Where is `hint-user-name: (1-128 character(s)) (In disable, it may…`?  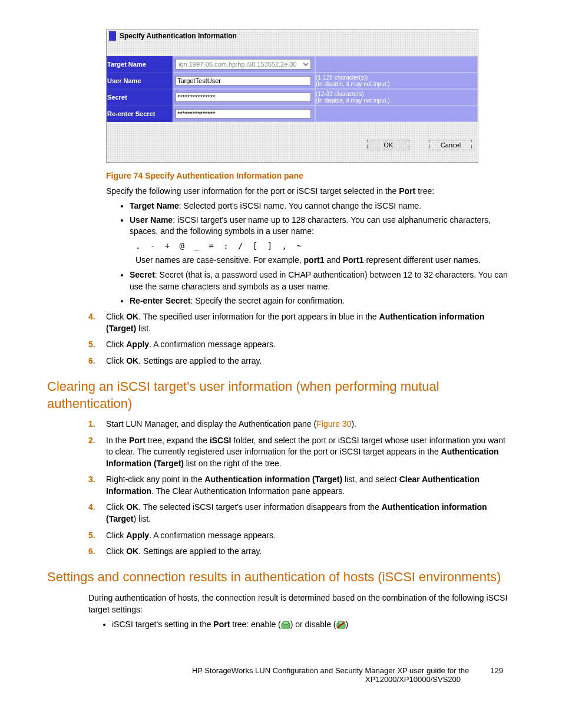
hint-user-name: (1-128 character(s)) (In disable, it may… is located at coordinates (396, 81).